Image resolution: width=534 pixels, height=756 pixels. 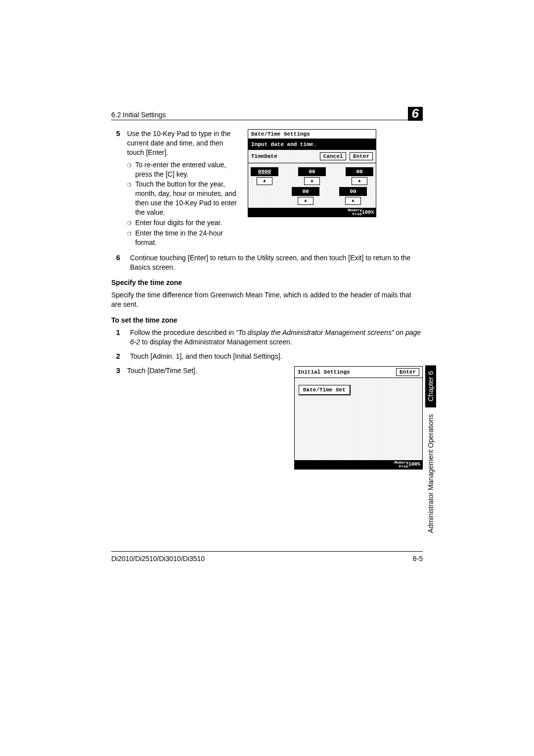 What do you see at coordinates (264, 156) in the screenshot?
I see `timedate-label: TimeDate` at bounding box center [264, 156].